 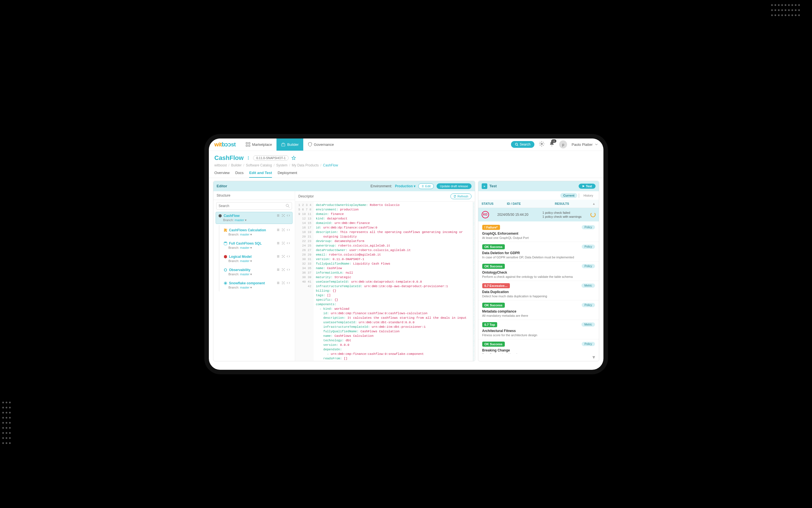 What do you see at coordinates (259, 144) in the screenshot?
I see `nav-marketplace: Marketplace` at bounding box center [259, 144].